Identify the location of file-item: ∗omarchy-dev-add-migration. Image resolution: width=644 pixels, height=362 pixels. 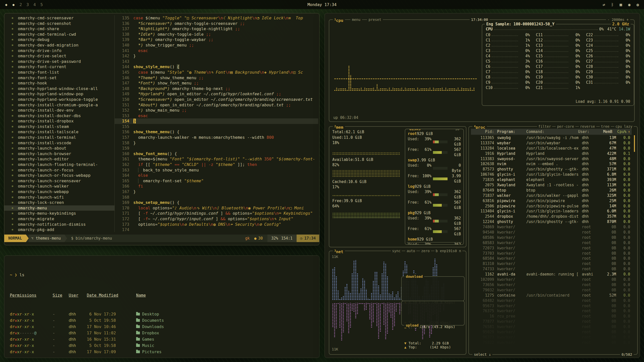
(59, 45).